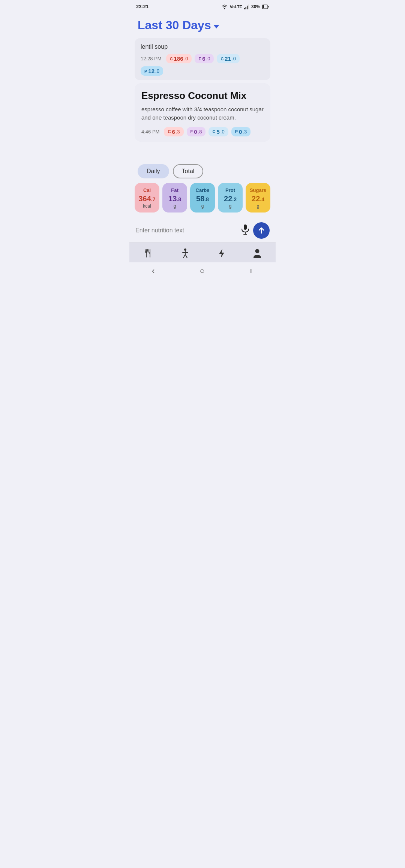 The width and height of the screenshot is (405, 868). What do you see at coordinates (148, 253) in the screenshot?
I see `nav-food` at bounding box center [148, 253].